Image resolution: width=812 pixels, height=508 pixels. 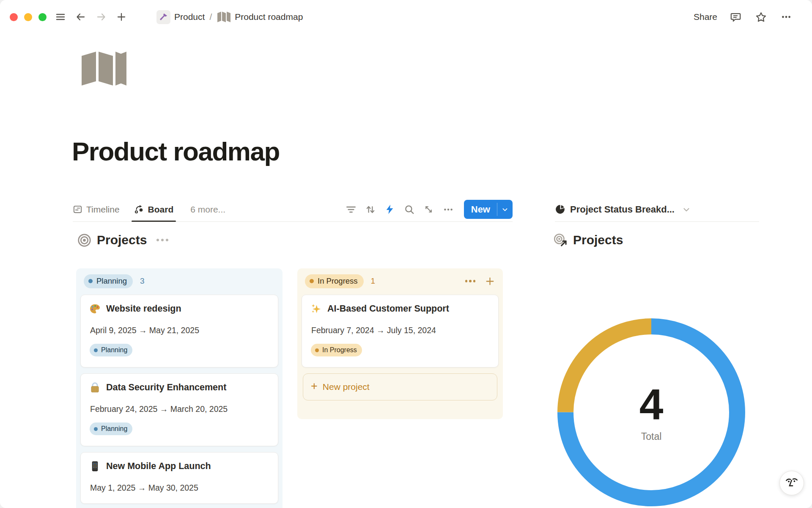 What do you see at coordinates (588, 240) in the screenshot?
I see `chart-section-heading: Projects` at bounding box center [588, 240].